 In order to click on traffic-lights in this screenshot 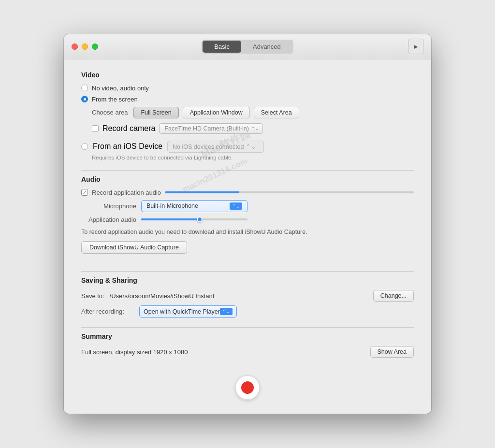, I will do `click(85, 46)`.